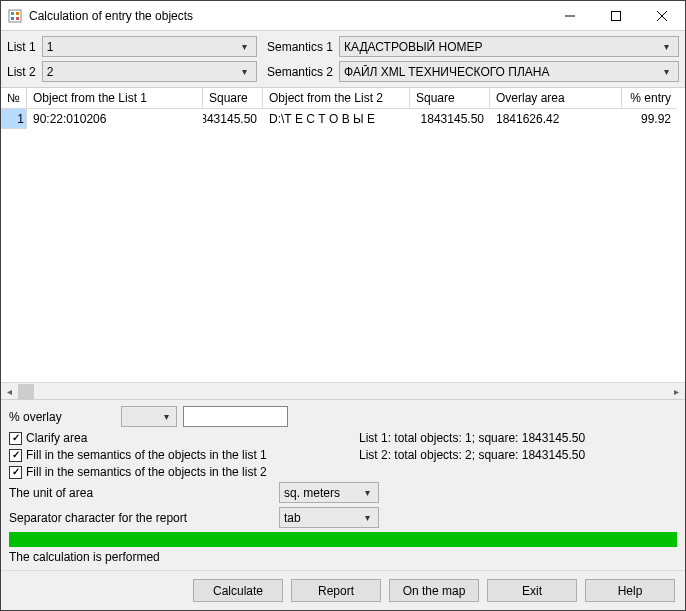 The width and height of the screenshot is (686, 611). Describe the element at coordinates (150, 46) in the screenshot. I see `list1-combo: 1 ▾` at that location.